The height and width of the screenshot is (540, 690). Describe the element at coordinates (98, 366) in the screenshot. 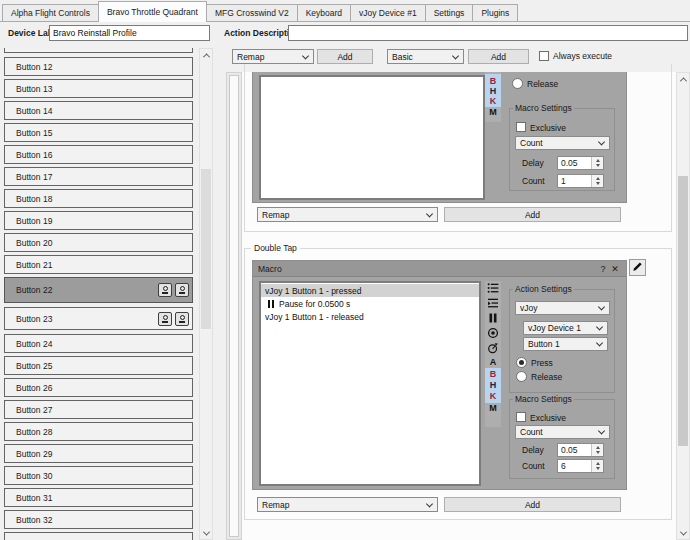

I see `sidebar-button-25: Button 25` at that location.